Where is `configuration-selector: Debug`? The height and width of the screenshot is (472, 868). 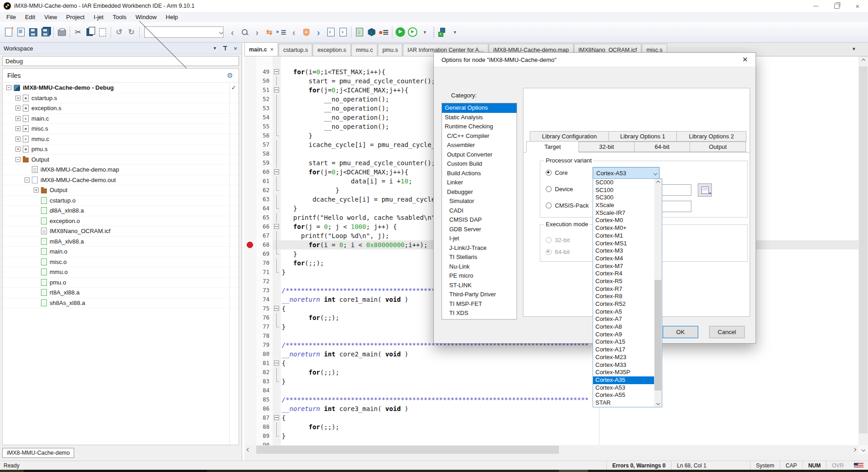
configuration-selector: Debug is located at coordinates (121, 61).